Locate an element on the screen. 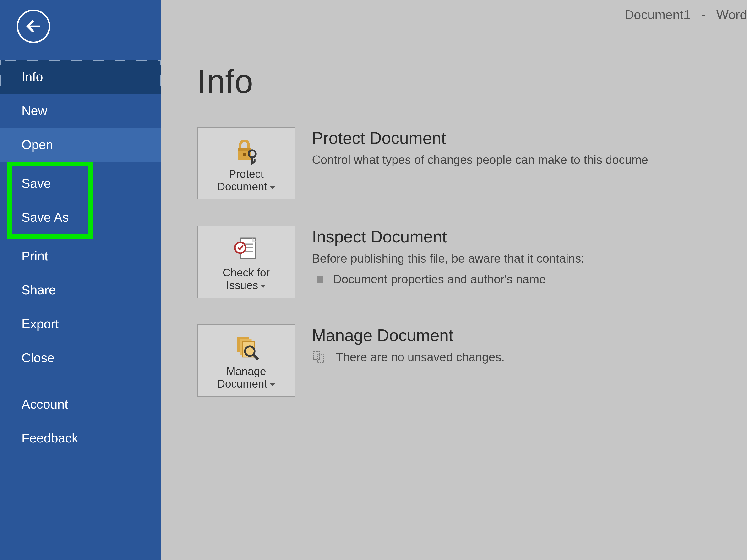  protect-document-button: Protect Document is located at coordinates (246, 163).